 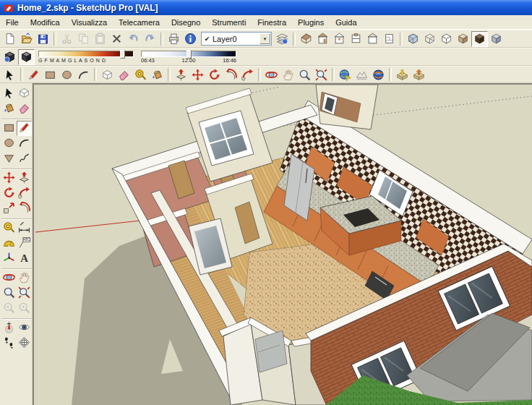 I want to click on redo-button, so click(x=150, y=39).